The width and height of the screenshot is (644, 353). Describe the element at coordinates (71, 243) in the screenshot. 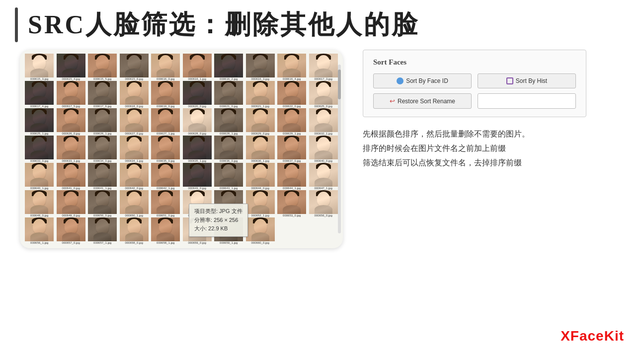

I see `image-filename: 000657_0.jpg` at that location.